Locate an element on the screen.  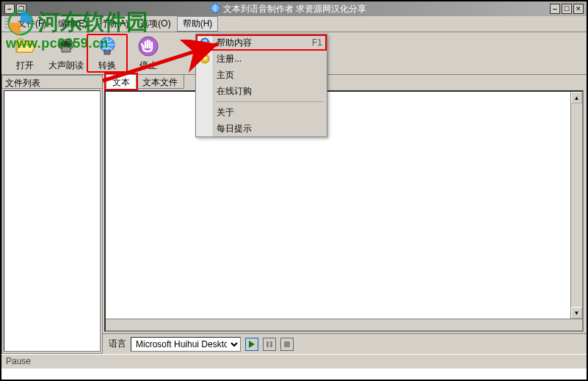
pause-button is located at coordinates (269, 344).